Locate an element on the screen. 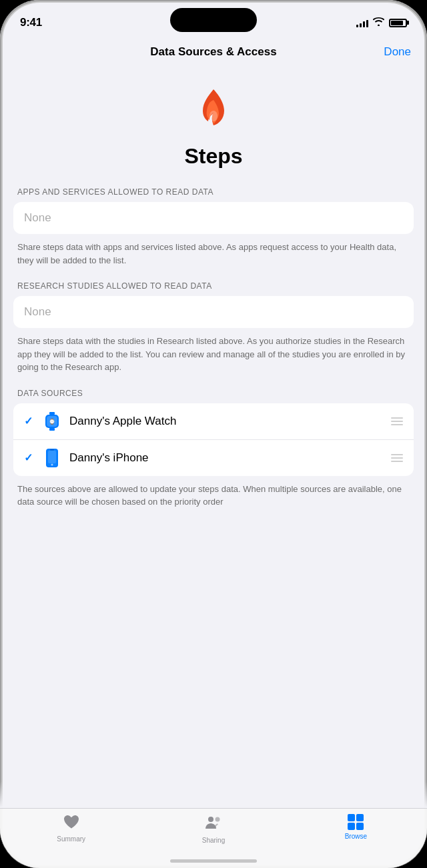  data-sources-section: DATA SOURCES ✓ ⌚ Danny's Apple Wa is located at coordinates (214, 449).